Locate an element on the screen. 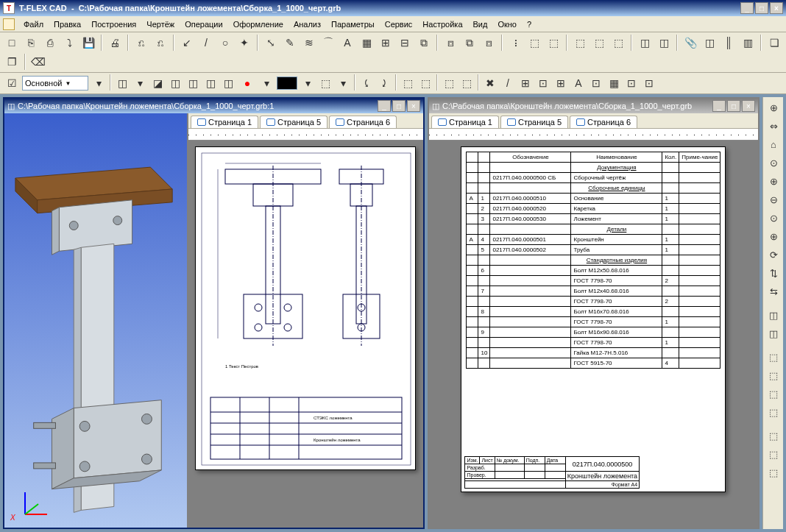 The width and height of the screenshot is (786, 532). menu-window: Окно is located at coordinates (507, 24).